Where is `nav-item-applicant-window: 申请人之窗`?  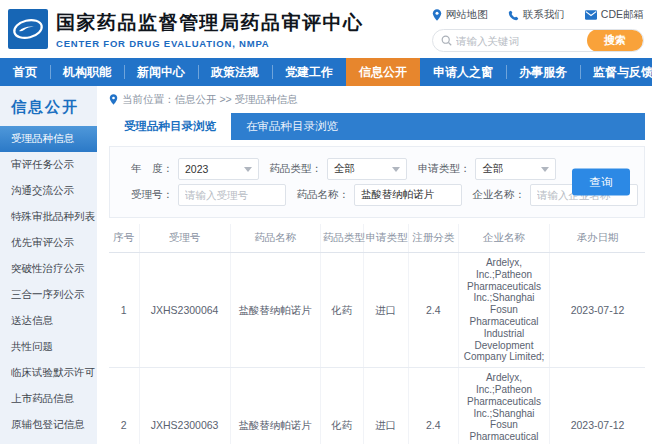 nav-item-applicant-window: 申请人之窗 is located at coordinates (463, 72).